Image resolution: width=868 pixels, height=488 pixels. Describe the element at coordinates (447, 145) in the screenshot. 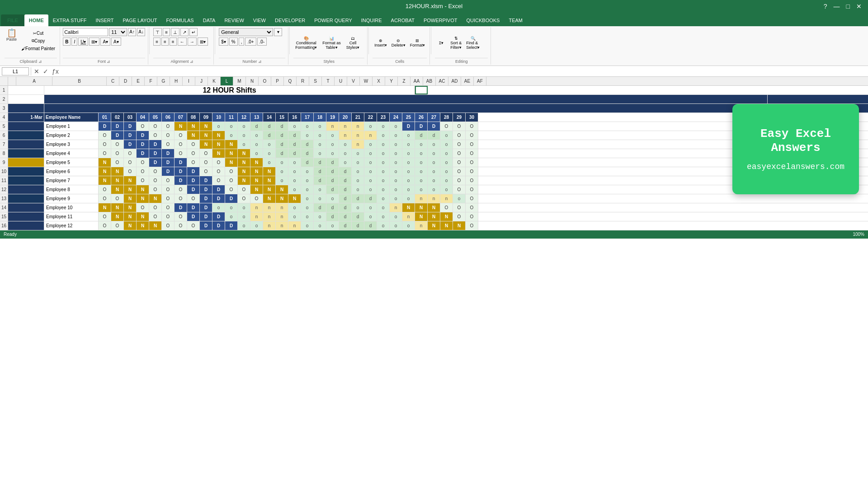

I see `cell-shift-7-27: o` at that location.